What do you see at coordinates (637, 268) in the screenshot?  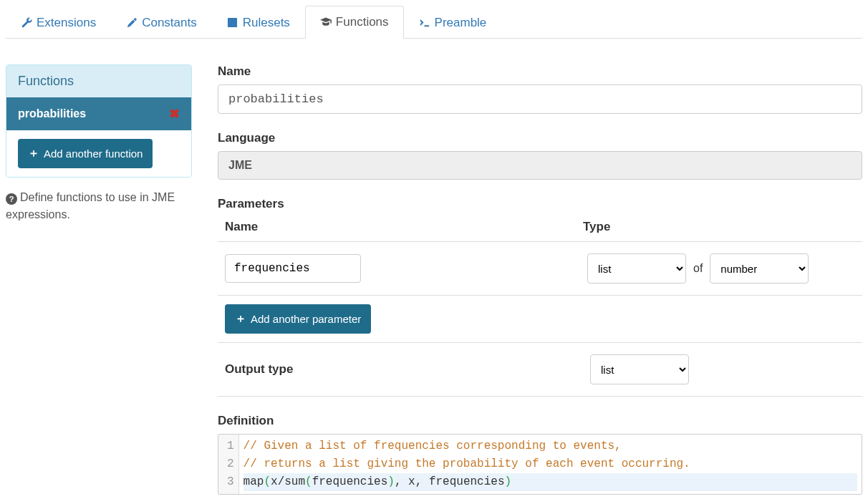 I see `parameter-type-select: list` at bounding box center [637, 268].